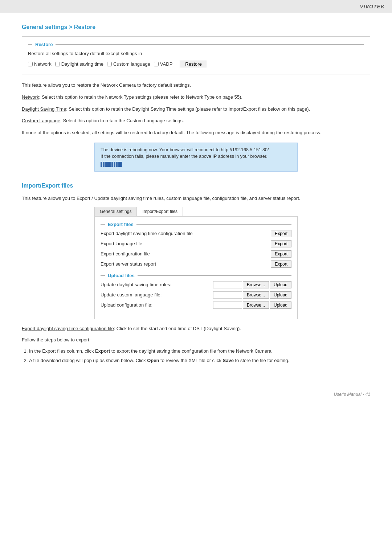 This screenshot has width=392, height=554. What do you see at coordinates (196, 156) in the screenshot?
I see `reboot-line2: If the connection fails, please manually…` at bounding box center [196, 156].